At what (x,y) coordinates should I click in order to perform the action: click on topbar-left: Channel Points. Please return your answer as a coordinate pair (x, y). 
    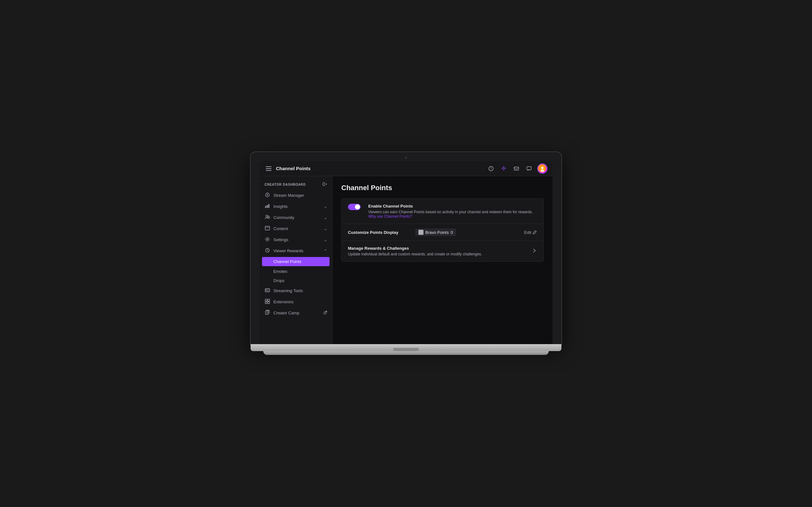
    Looking at the image, I should click on (287, 168).